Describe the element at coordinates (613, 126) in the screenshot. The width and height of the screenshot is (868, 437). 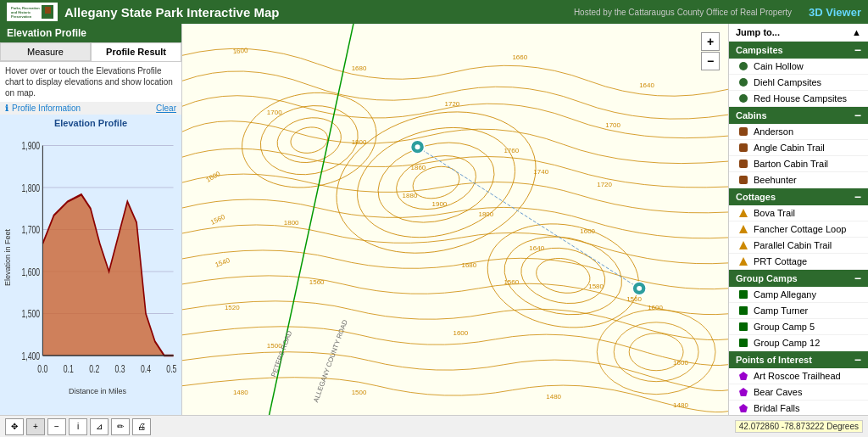
I see `svg-text: 1700` at that location.